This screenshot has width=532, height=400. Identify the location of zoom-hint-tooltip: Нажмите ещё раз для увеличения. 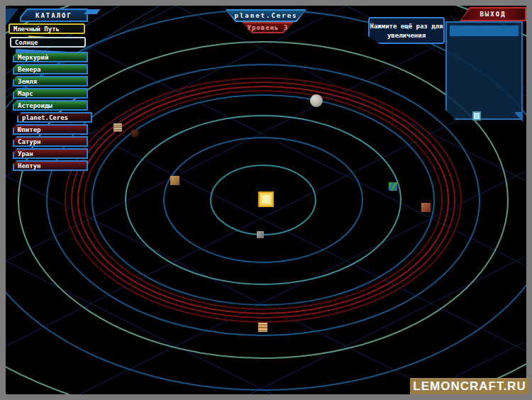
(406, 30).